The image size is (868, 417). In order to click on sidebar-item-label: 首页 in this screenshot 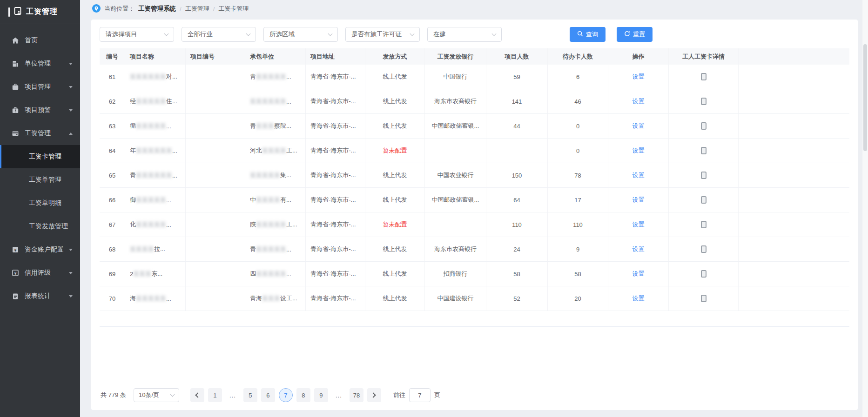, I will do `click(48, 40)`.